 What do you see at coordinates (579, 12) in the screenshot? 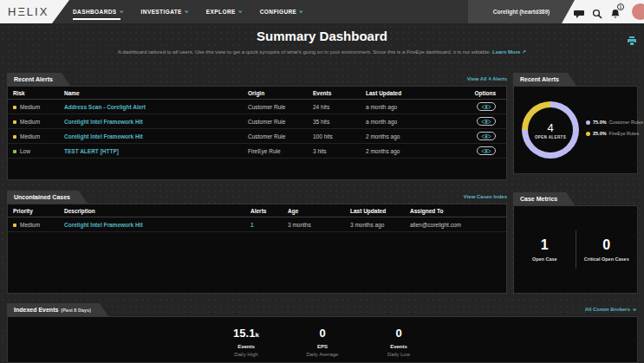
I see `chat-icon` at bounding box center [579, 12].